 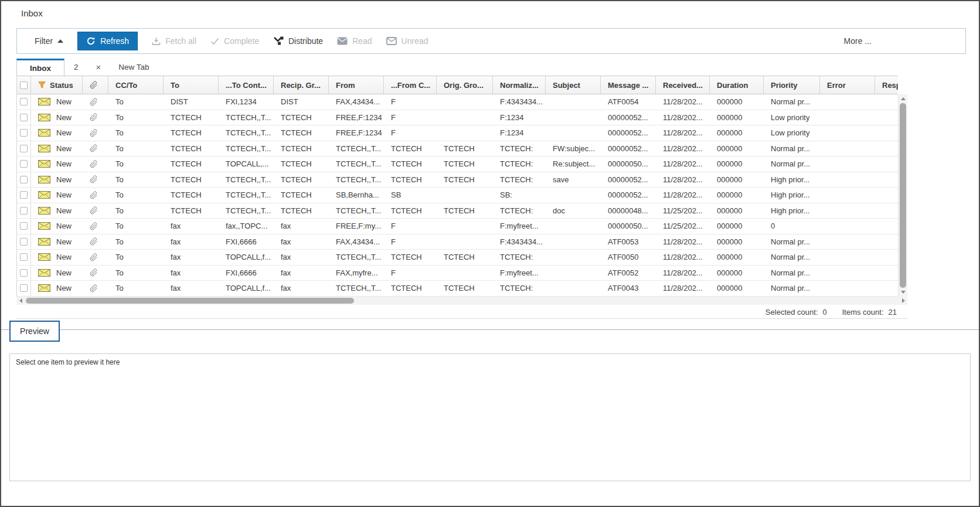 I want to click on cell-tocont: TOPCALL,f..., so click(x=246, y=288).